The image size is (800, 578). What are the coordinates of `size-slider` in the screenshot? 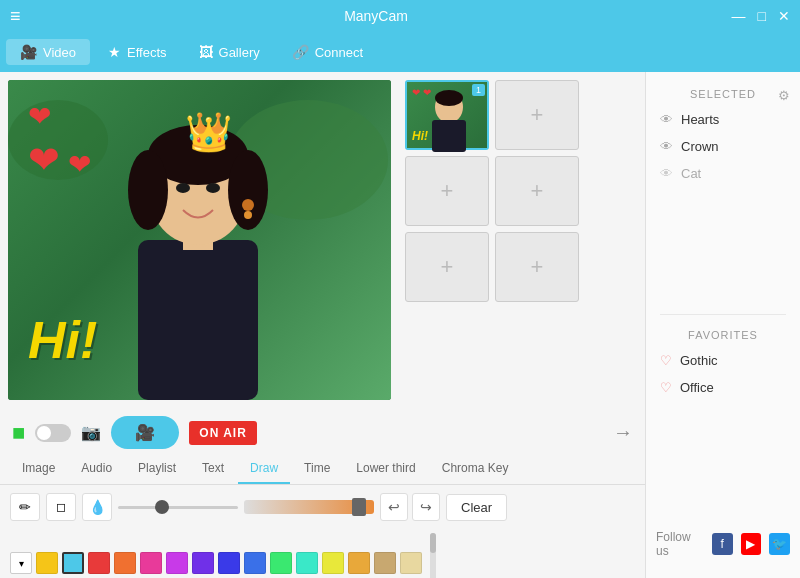 It's located at (178, 508).